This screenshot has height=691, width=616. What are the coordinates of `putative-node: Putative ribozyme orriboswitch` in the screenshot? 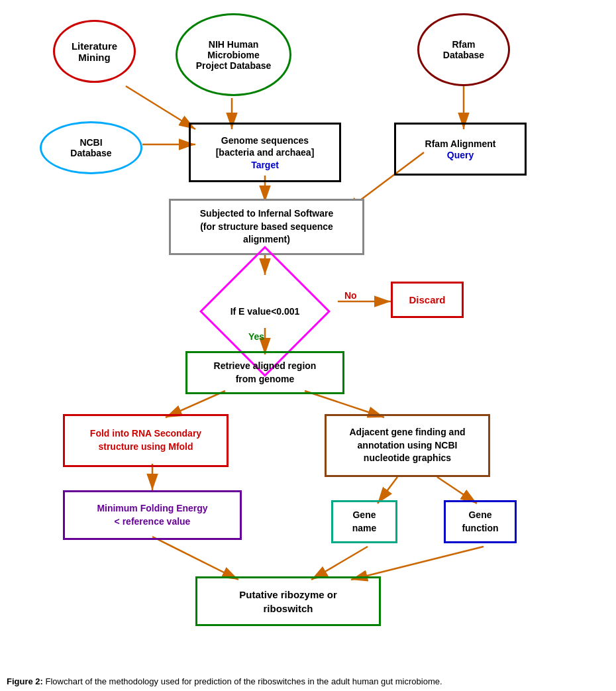 It's located at (288, 602).